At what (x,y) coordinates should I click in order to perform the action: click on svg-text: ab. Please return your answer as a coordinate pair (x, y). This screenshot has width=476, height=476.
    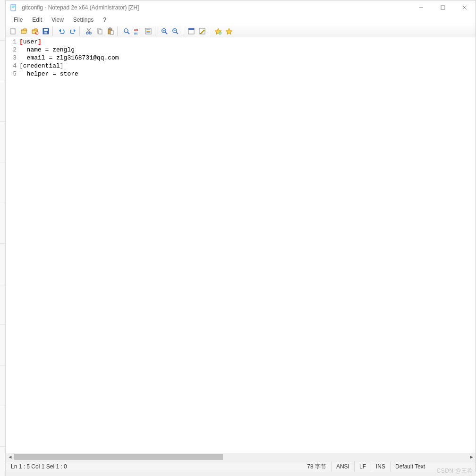
    Looking at the image, I should click on (136, 30).